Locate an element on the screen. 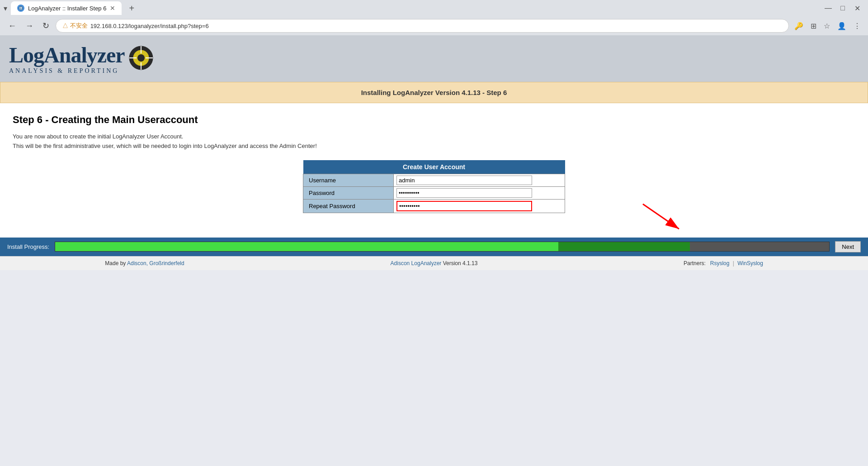 The width and height of the screenshot is (868, 466). install-header: Installing LogAnalyzer Version 4.1.13 - … is located at coordinates (434, 92).